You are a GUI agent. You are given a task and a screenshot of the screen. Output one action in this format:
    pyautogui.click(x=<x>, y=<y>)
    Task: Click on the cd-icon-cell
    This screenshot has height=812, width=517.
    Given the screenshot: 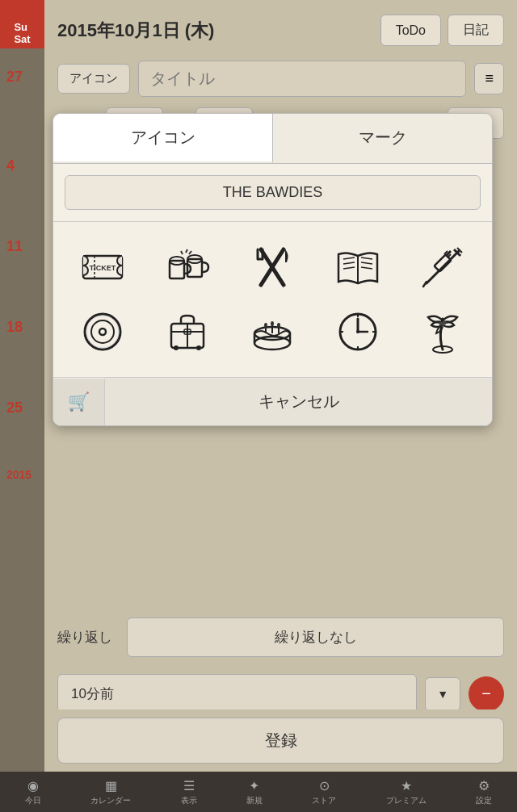 What is the action you would take?
    pyautogui.click(x=102, y=332)
    